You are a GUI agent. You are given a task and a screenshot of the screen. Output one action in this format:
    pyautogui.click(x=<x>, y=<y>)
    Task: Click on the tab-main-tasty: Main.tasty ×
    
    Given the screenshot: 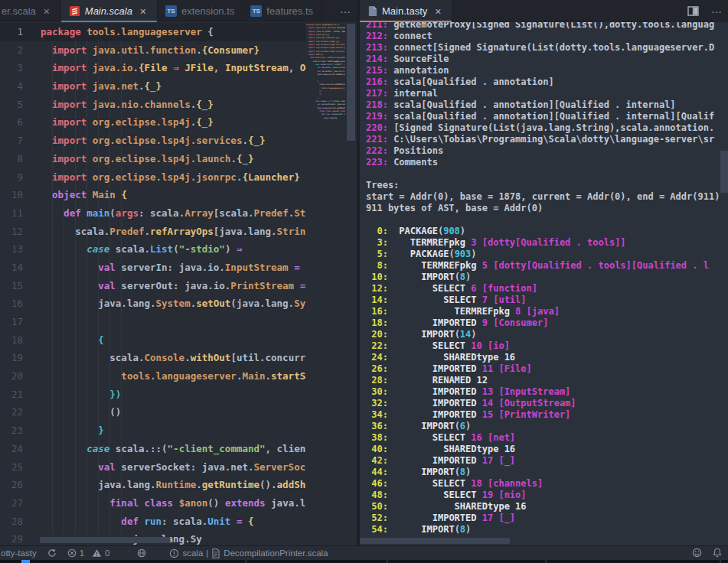 What is the action you would take?
    pyautogui.click(x=406, y=11)
    